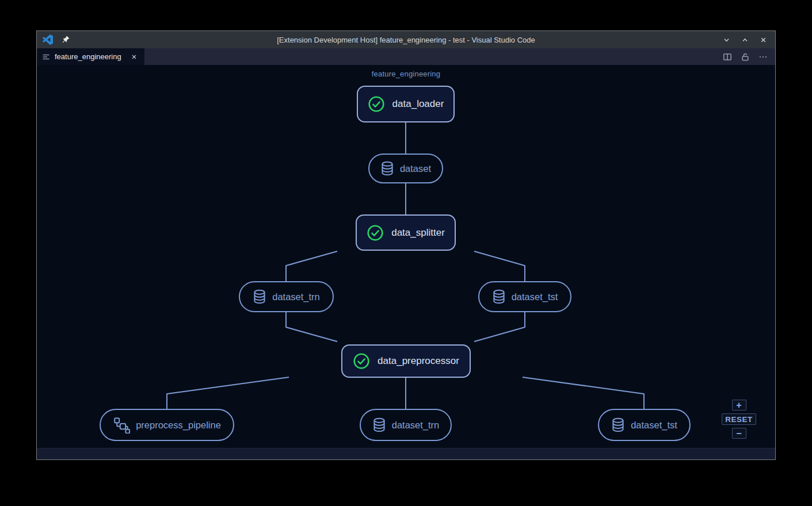  I want to click on node-dataset-tst-output: dataset_tst, so click(645, 425).